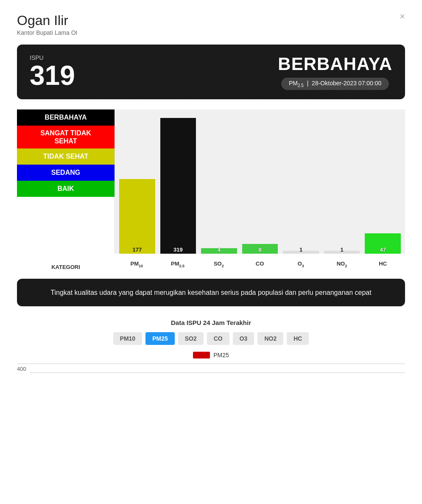  Describe the element at coordinates (211, 33) in the screenshot. I see `page-subtitle: Kantor Bupati Lama OI` at that location.